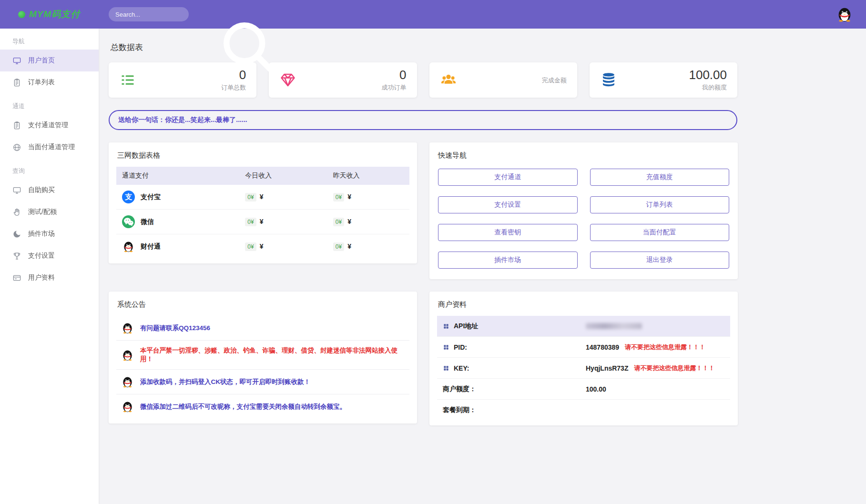 The height and width of the screenshot is (504, 866). What do you see at coordinates (461, 368) in the screenshot?
I see `merchant-label: KEY:` at bounding box center [461, 368].